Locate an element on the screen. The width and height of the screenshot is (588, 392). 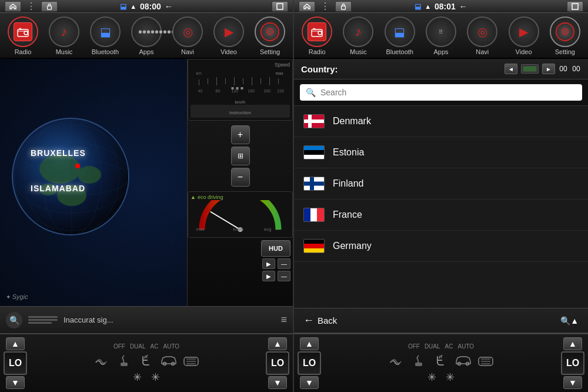
left-nav-music: ♪ Music is located at coordinates (64, 36).